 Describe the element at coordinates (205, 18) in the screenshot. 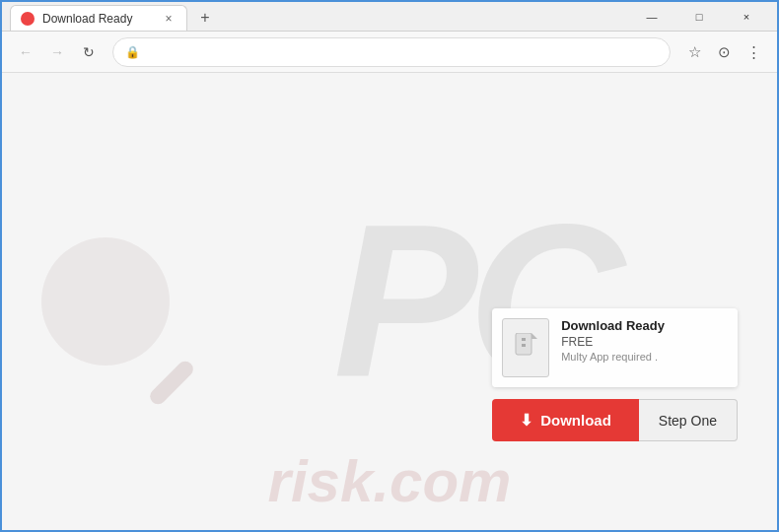

I see `new-tab-button: +` at that location.